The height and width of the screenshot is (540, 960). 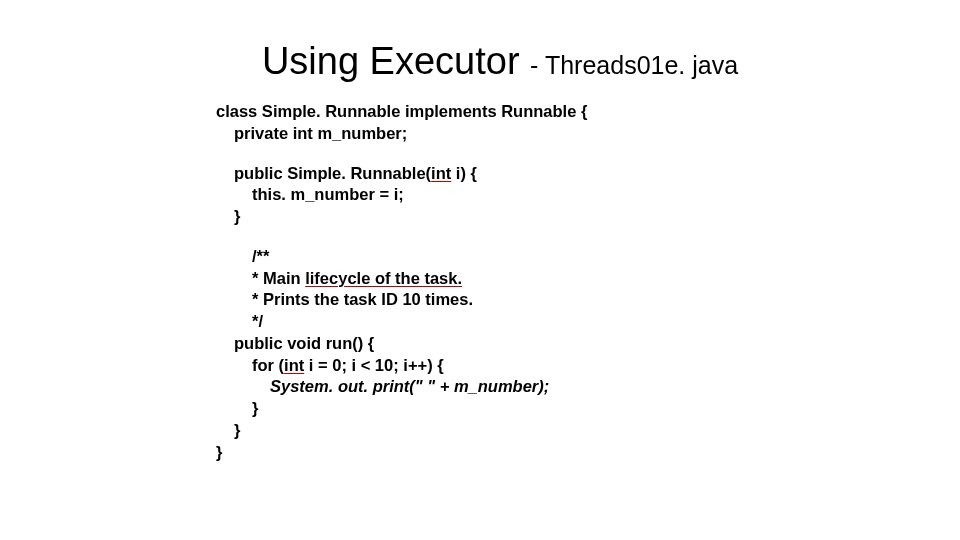 What do you see at coordinates (588, 195) in the screenshot?
I see `code-line: this. m_number = i;` at bounding box center [588, 195].